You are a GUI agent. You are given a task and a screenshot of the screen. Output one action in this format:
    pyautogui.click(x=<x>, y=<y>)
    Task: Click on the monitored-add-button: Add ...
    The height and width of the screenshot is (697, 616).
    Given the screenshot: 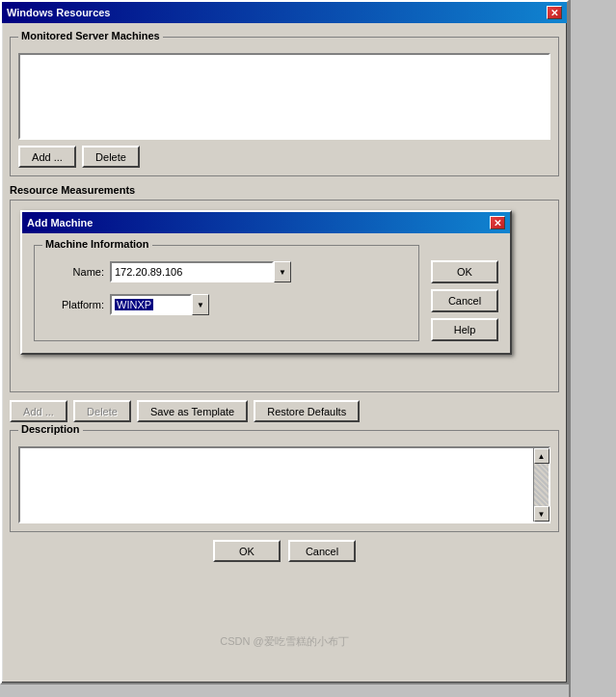 What is the action you would take?
    pyautogui.click(x=47, y=156)
    